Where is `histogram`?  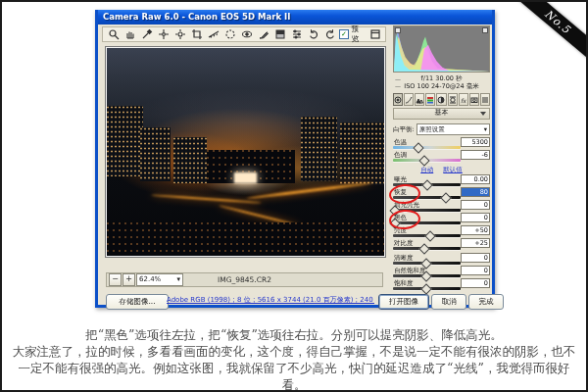 histogram is located at coordinates (441, 49).